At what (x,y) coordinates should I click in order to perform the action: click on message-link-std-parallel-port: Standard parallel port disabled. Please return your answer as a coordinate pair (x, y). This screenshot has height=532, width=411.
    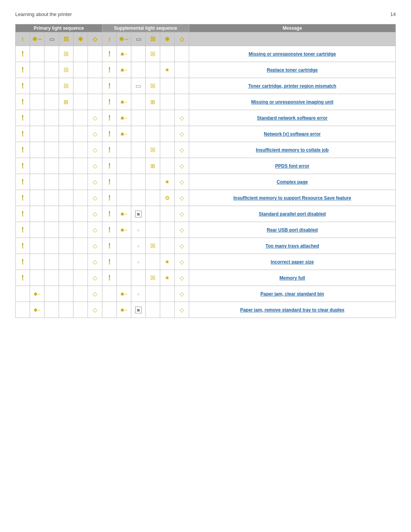
    Looking at the image, I should click on (292, 214).